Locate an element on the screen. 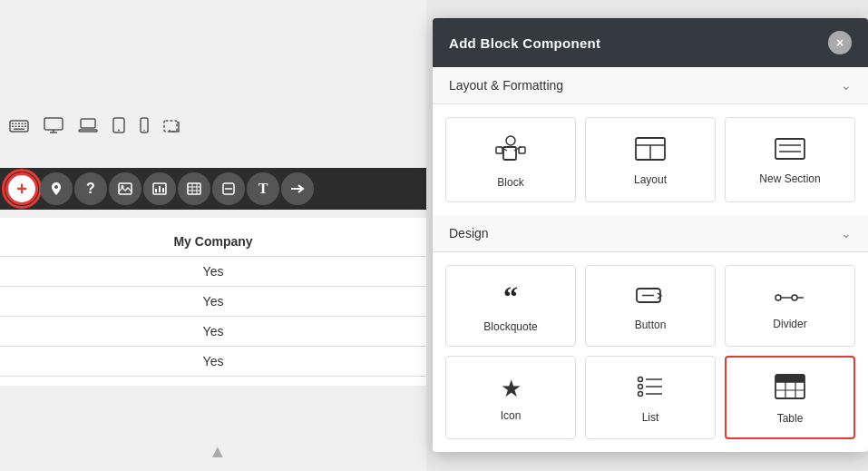 This screenshot has width=868, height=471. list-label: List is located at coordinates (651, 417).